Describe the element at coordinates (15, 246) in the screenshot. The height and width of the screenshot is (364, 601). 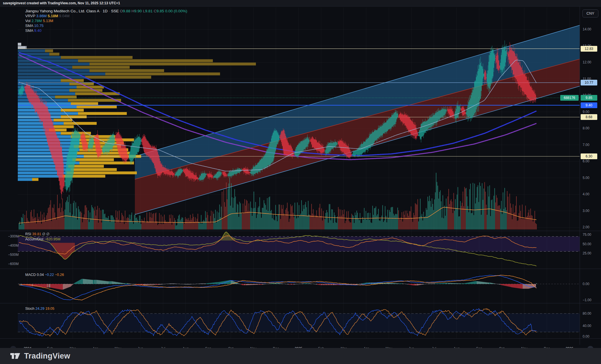
I see `accum-dist-tick-1: −400M` at that location.